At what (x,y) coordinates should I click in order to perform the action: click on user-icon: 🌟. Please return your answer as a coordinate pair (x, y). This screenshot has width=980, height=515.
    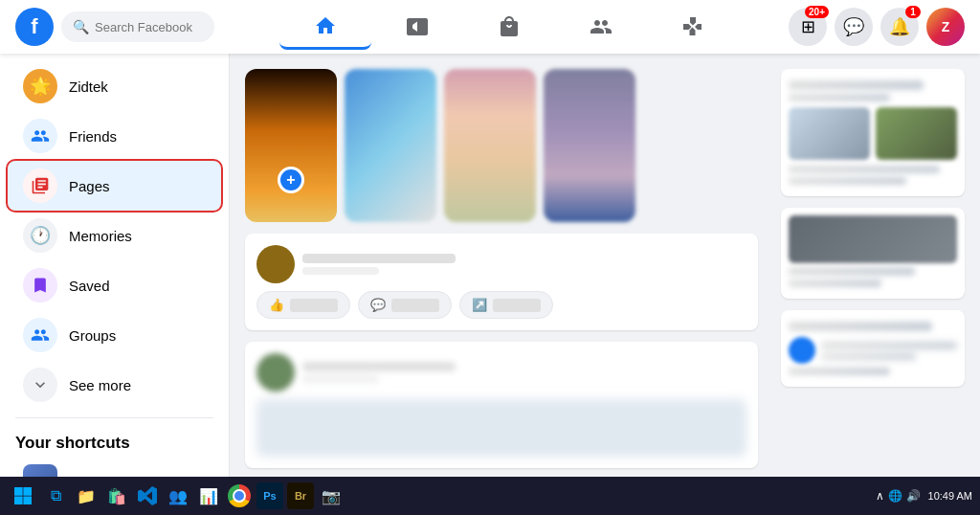
    Looking at the image, I should click on (40, 86).